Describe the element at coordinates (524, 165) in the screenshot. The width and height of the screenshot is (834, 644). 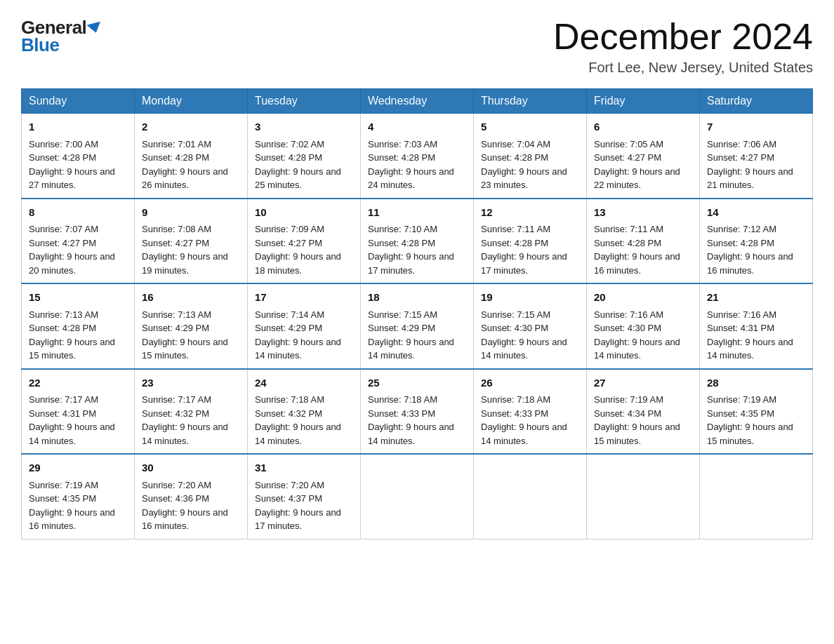
I see `day-info: Sunrise: 7:04 AMSunset: 4:28 PMDaylight:…` at that location.